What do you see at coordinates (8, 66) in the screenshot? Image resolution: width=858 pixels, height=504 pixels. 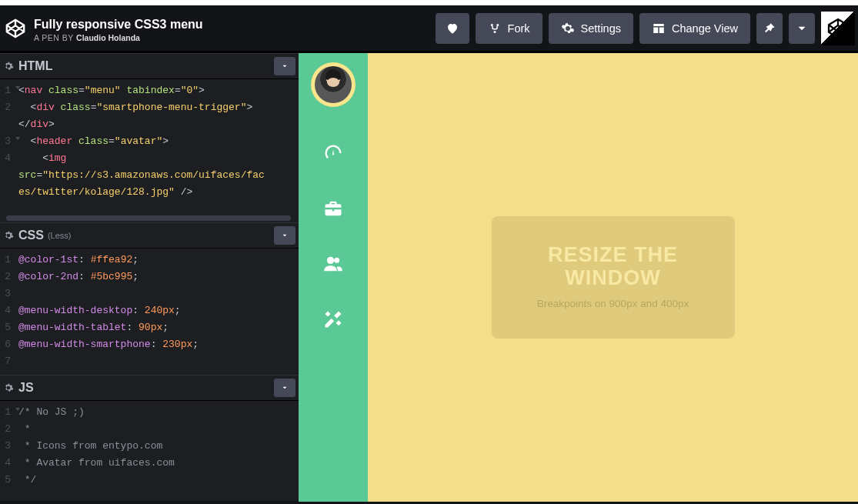 I see `html-settings-gear` at bounding box center [8, 66].